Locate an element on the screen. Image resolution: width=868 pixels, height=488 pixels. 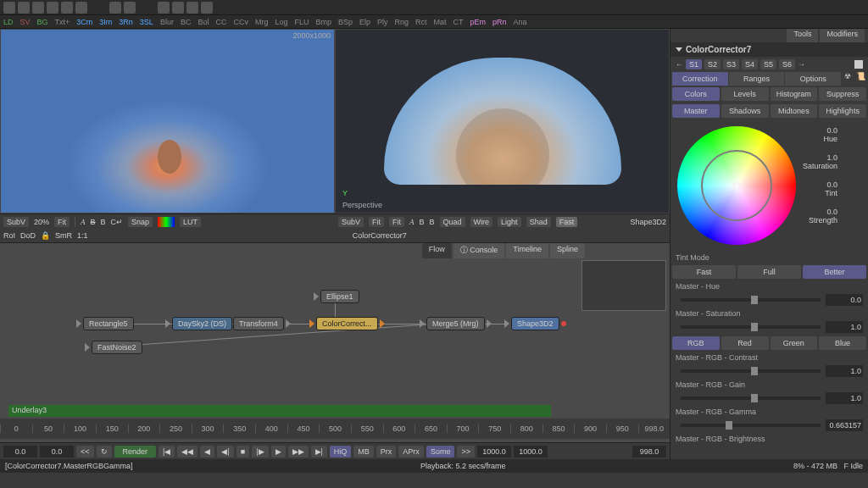
tint-fast: Fast is located at coordinates (704, 272).